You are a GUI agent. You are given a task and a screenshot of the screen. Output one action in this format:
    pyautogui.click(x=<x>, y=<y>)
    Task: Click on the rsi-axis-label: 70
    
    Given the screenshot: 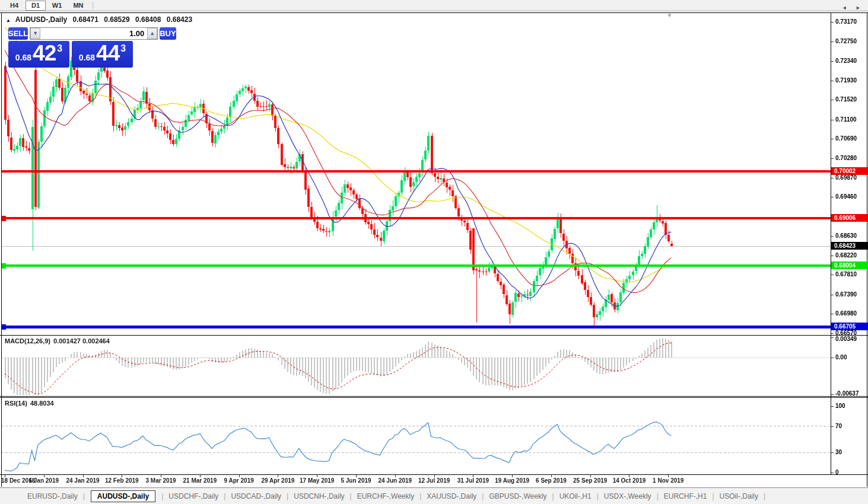 What is the action you would take?
    pyautogui.click(x=851, y=426)
    